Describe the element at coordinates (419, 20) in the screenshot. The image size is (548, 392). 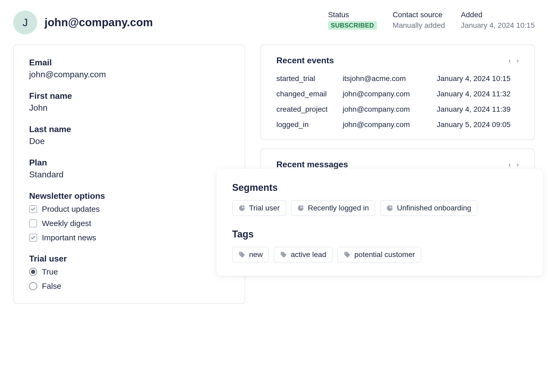
I see `contact-source-block: Contact source Manually added` at that location.